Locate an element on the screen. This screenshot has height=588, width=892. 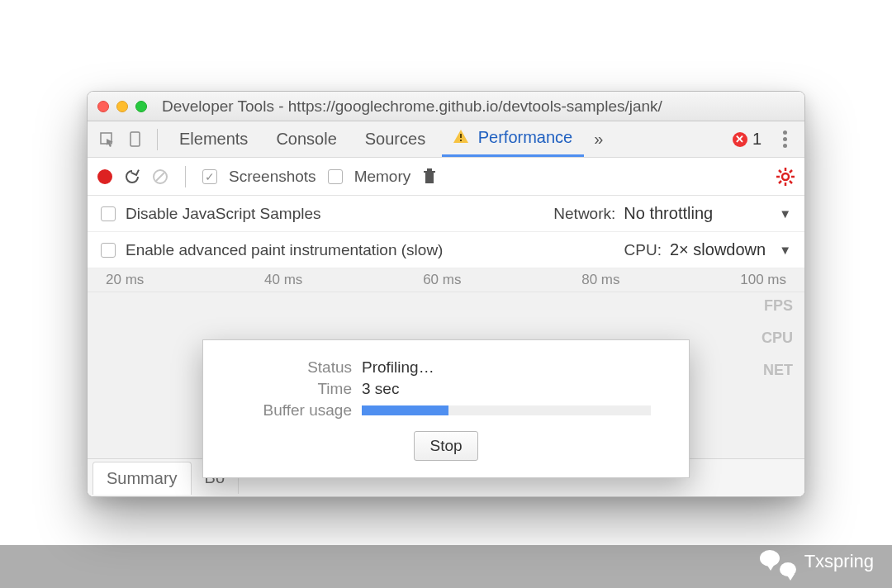
warning-icon is located at coordinates (461, 136).